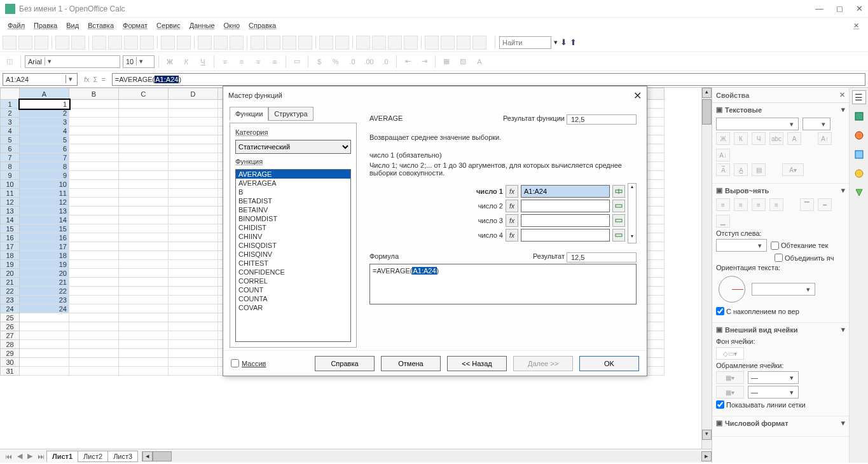  I want to click on row-header: 5, so click(10, 140).